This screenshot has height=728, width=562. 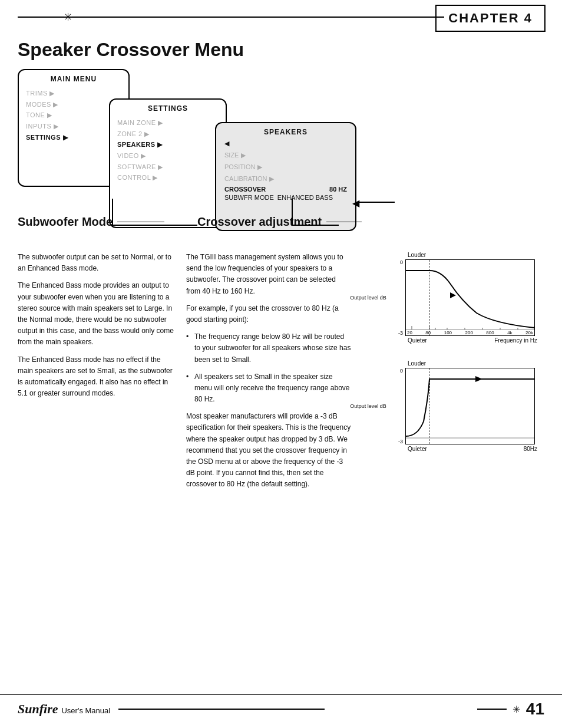 What do you see at coordinates (249, 197) in the screenshot?
I see `subwfr-label: SUBWFR MODE` at bounding box center [249, 197].